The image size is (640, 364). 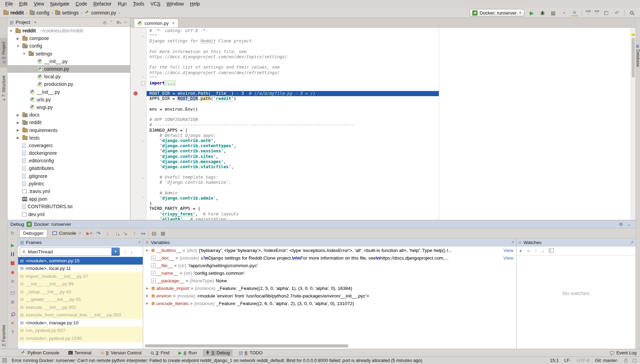 What do you see at coordinates (388, 31) in the screenshot?
I see `code-line-1: # -*- coding: utf-8 -*-` at bounding box center [388, 31].